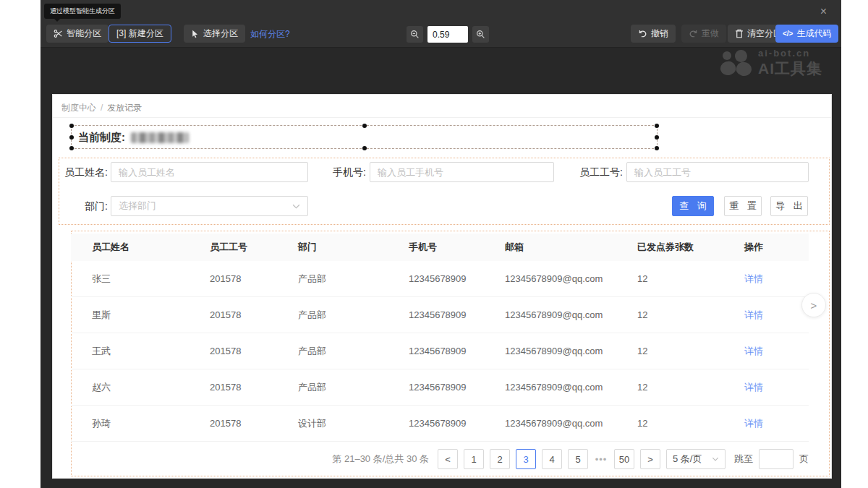  What do you see at coordinates (77, 33) in the screenshot?
I see `smart-partition-button: 智能分区` at bounding box center [77, 33].